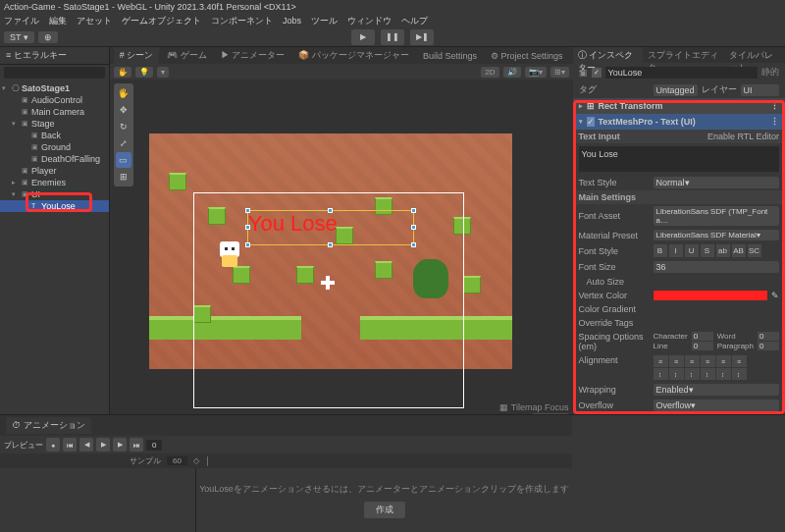  I want to click on animation-tab: ⏱ アニメーション, so click(49, 426).